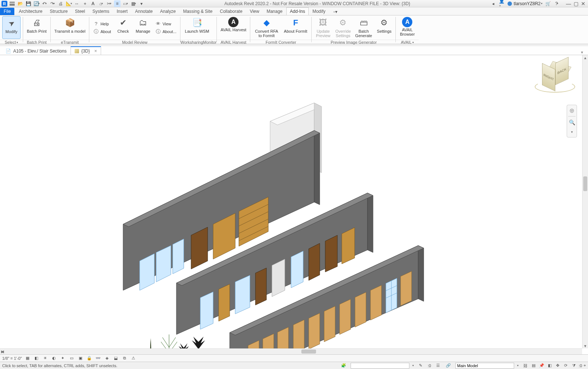  Describe the element at coordinates (309, 351) in the screenshot. I see `horizontal-scroll-thumb` at that location.